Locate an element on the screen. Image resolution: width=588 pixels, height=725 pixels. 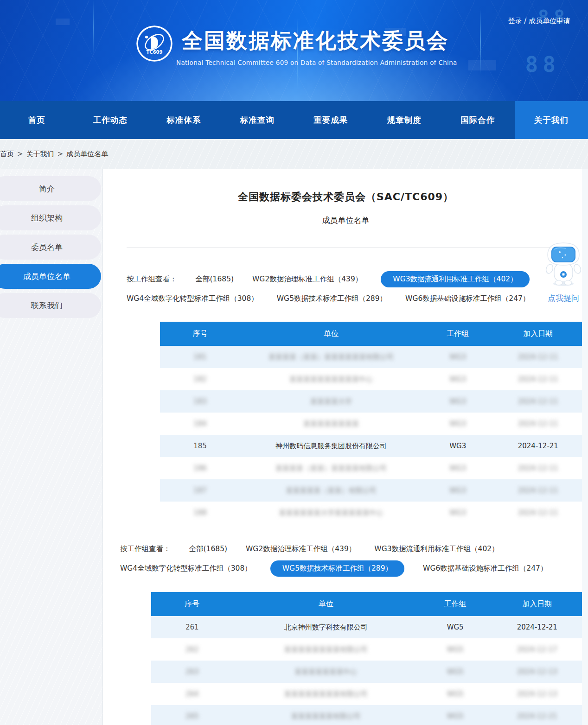
breadcrumb-item-2: 成员单位名单 is located at coordinates (87, 154).